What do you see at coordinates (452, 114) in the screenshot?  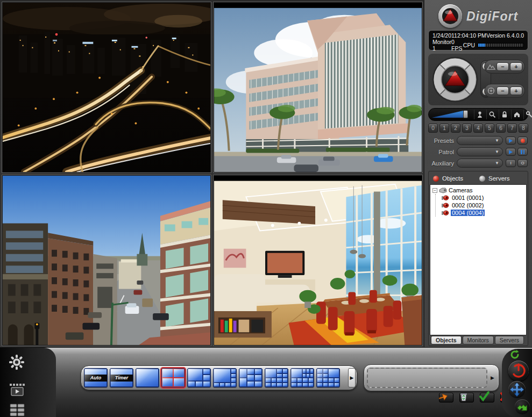 I see `ptz-speed-slider` at bounding box center [452, 114].